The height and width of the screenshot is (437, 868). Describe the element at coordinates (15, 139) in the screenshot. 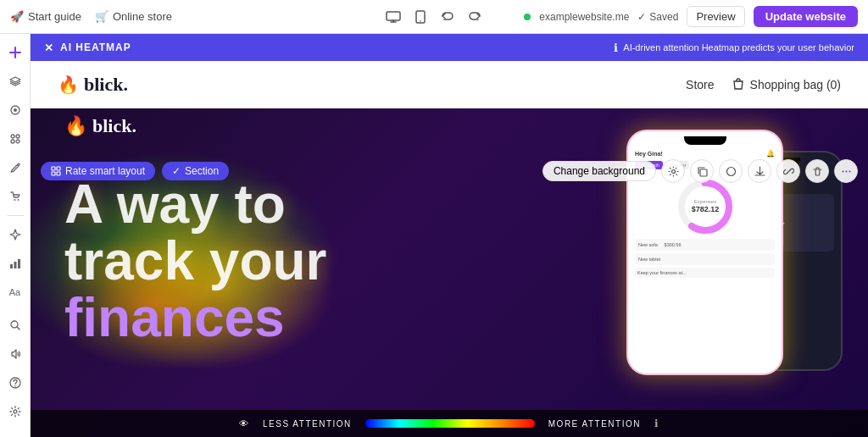

I see `sidebar-apps-icon` at that location.